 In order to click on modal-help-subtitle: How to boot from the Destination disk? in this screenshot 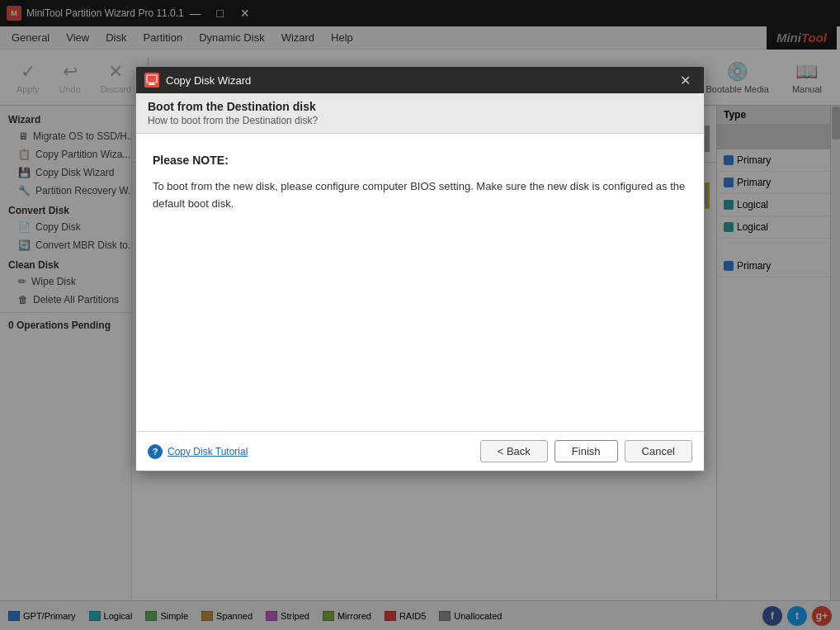, I will do `click(420, 121)`.